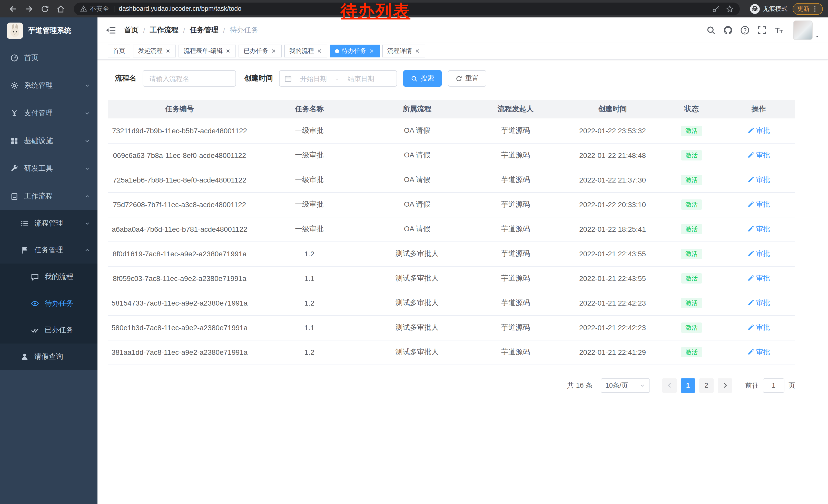 The image size is (828, 504). Describe the element at coordinates (61, 9) in the screenshot. I see `browser-home-icon` at that location.